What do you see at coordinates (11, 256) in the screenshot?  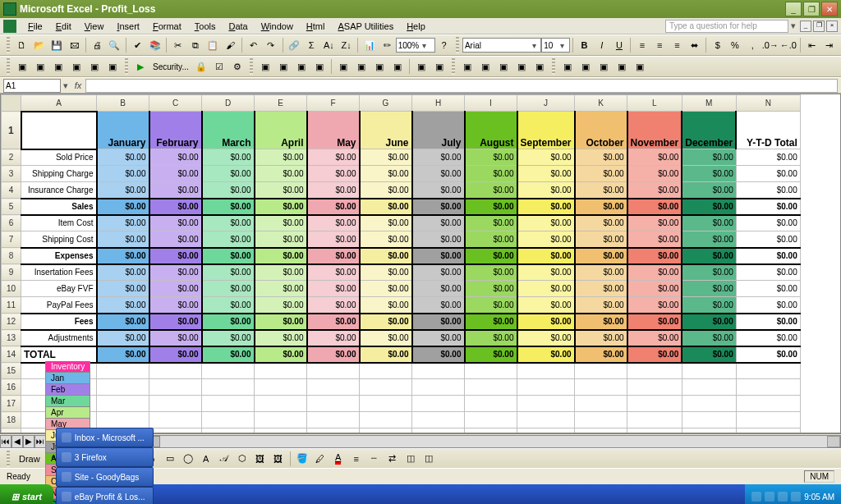 I see `row-header-8: 8` at bounding box center [11, 256].